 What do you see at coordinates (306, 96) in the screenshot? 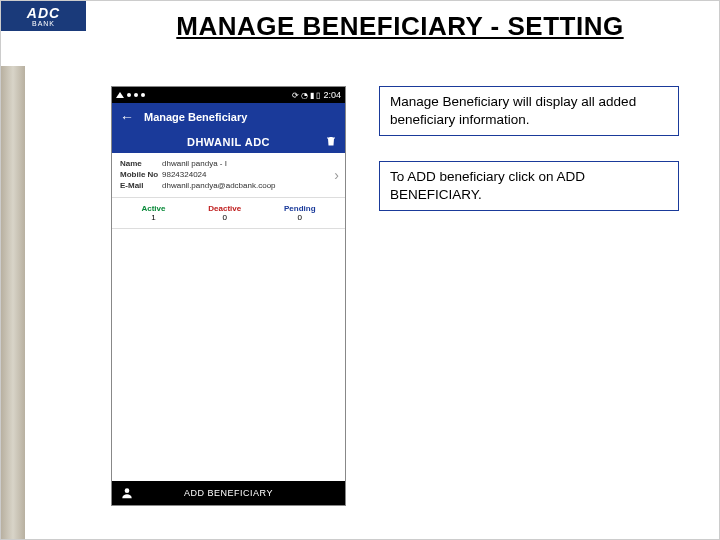
I see `status-icons: ⟳ ◔ ▮ ▯` at bounding box center [306, 96].